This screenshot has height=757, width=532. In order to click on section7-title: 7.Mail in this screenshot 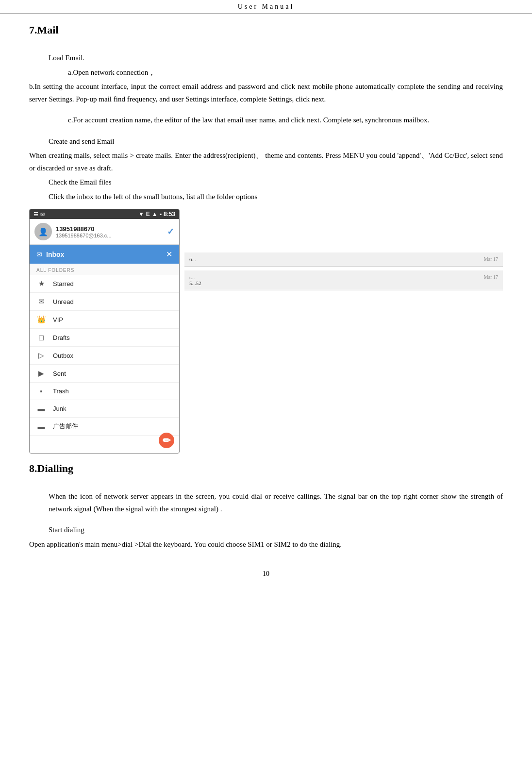, I will do `click(266, 30)`.